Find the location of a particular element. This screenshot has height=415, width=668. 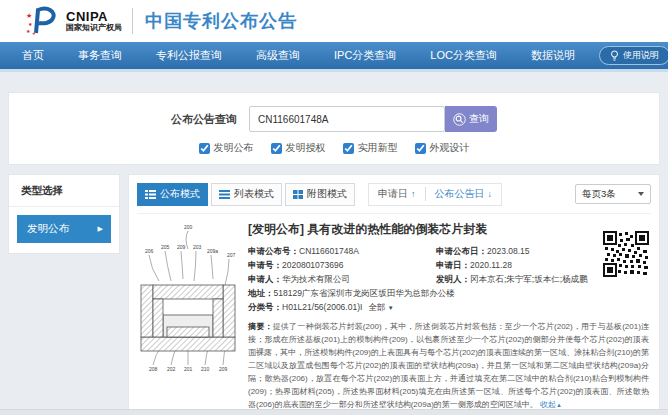

svg-text: 200 is located at coordinates (188, 227).